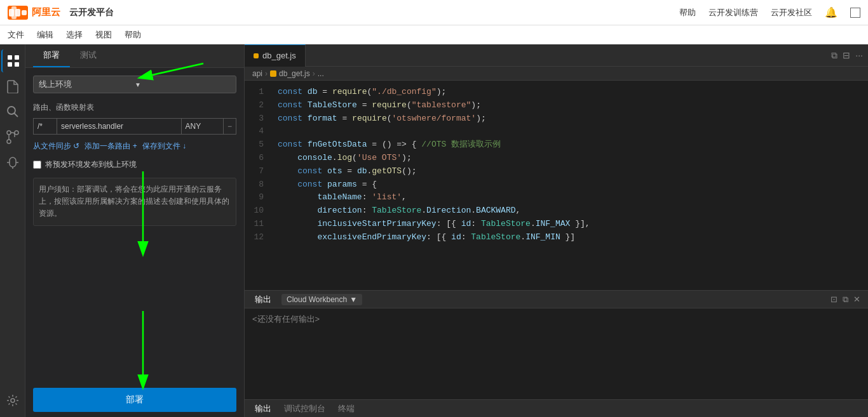 The image size is (868, 417). What do you see at coordinates (135, 127) in the screenshot?
I see `route-row: /* serverless.handler ANY −` at bounding box center [135, 127].